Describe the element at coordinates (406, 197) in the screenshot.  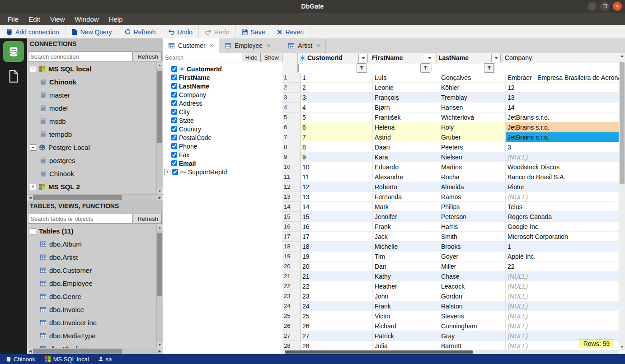
I see `cell-13-firstname: Fernanda` at that location.